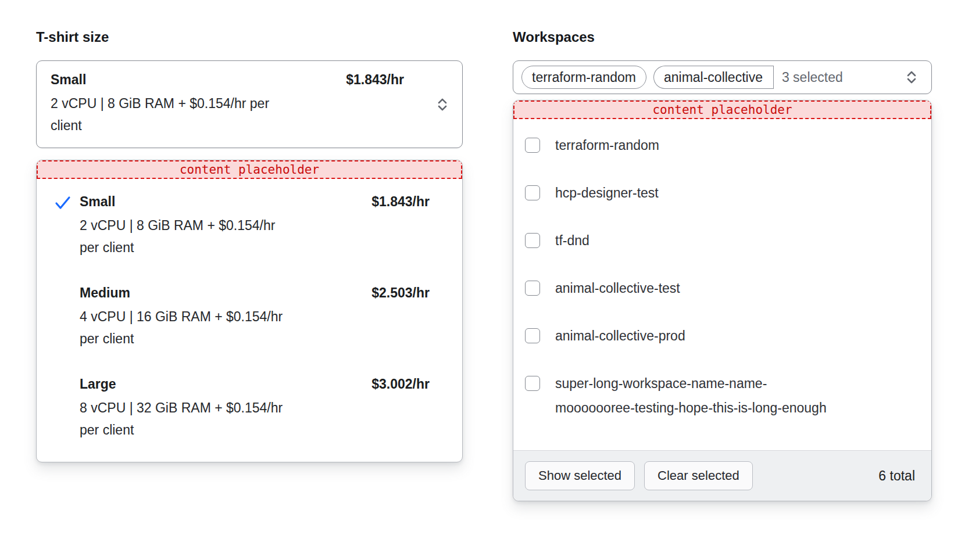 This screenshot has width=972, height=560. I want to click on workspace-option: tf-dnd, so click(722, 240).